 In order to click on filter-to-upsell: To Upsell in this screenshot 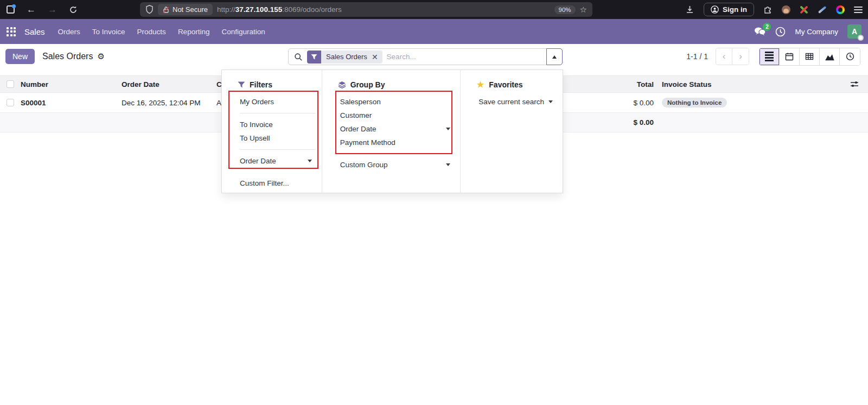, I will do `click(281, 138)`.